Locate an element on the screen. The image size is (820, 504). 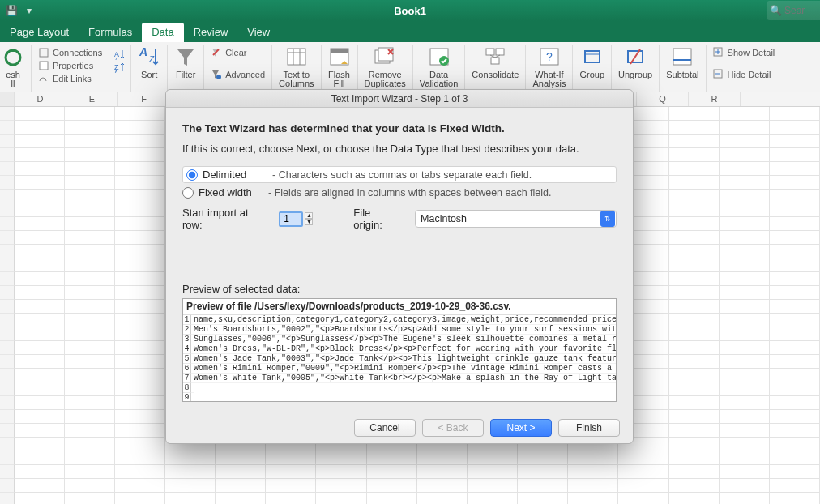
preview-file-label: Preview of file /Users/lexy/Downloads/pr… is located at coordinates (399, 306).